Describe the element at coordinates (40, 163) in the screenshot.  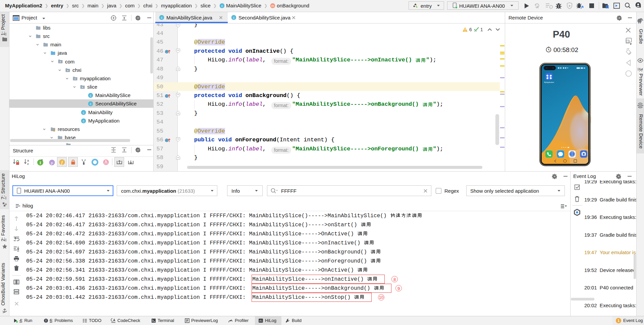
I see `svg-text: I` at that location.